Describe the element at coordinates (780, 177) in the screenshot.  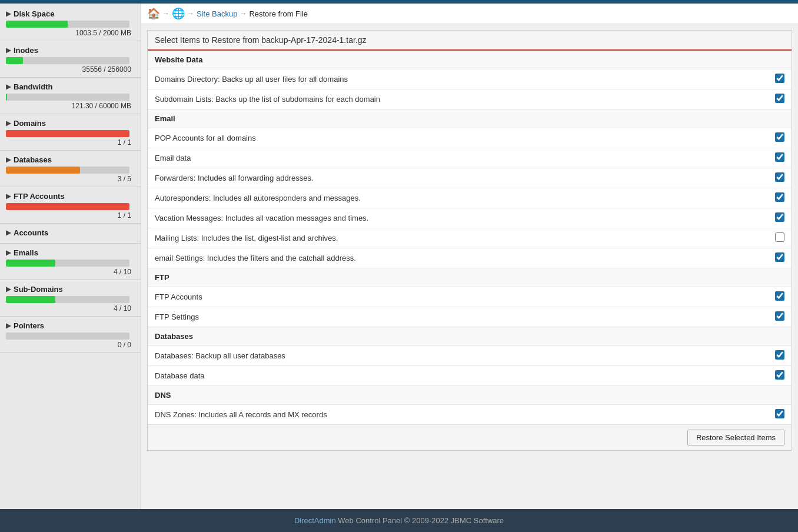
I see `item-checkbox-forwarders` at that location.